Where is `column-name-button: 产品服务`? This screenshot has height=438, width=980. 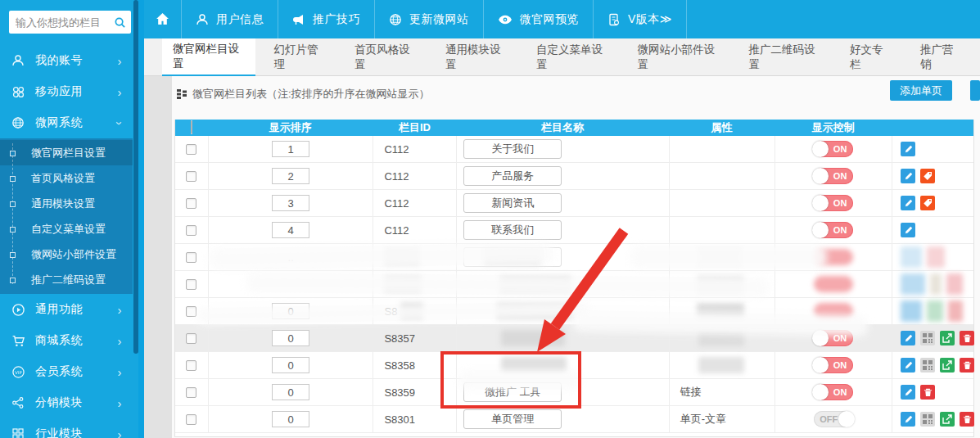 column-name-button: 产品服务 is located at coordinates (513, 176).